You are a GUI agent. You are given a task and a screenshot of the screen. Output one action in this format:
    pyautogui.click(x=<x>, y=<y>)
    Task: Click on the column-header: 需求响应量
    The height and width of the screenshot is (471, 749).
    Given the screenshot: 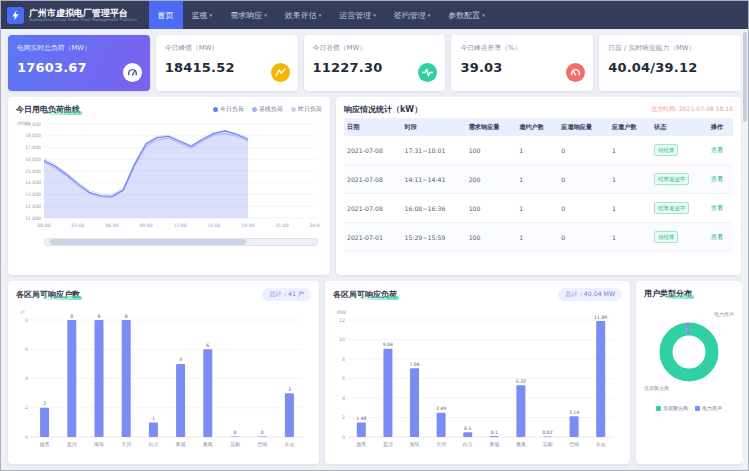 What is the action you would take?
    pyautogui.click(x=492, y=127)
    